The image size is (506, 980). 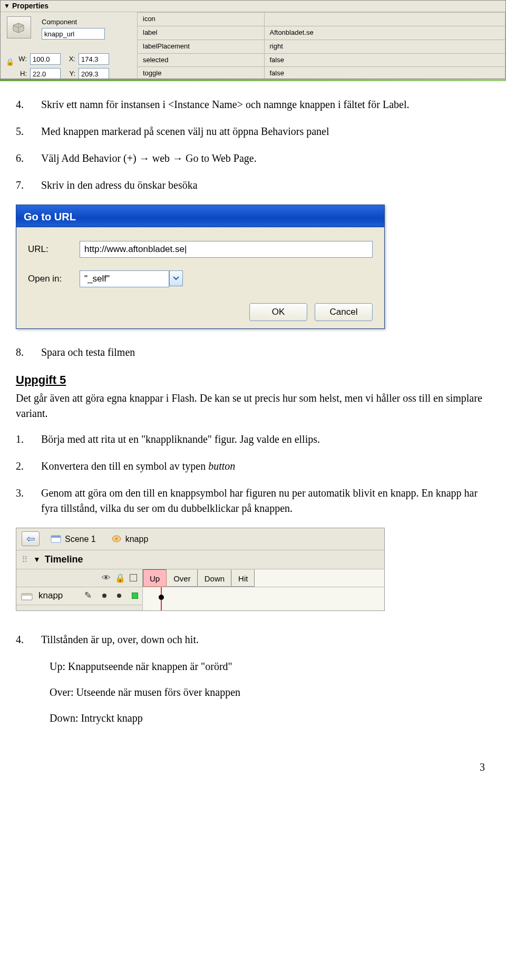 I want to click on page-number: 3, so click(x=253, y=768).